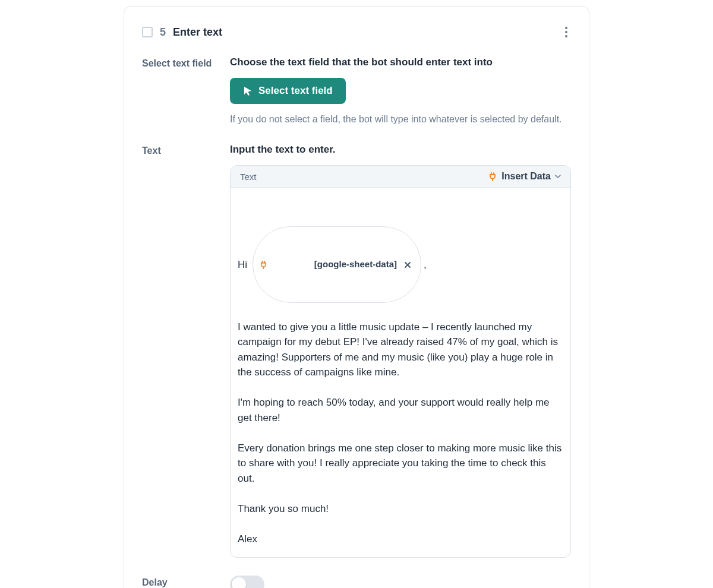 Image resolution: width=713 pixels, height=588 pixels. I want to click on text-row-label: Text, so click(178, 350).